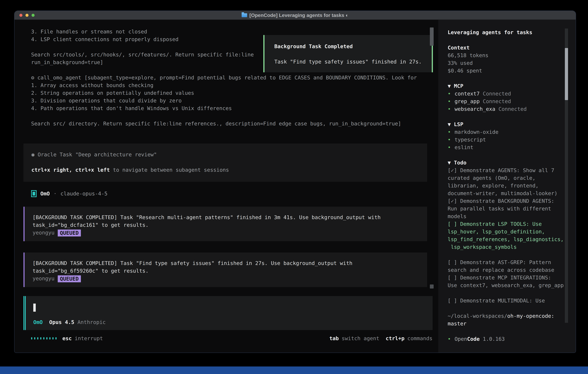 The width and height of the screenshot is (588, 374). What do you see at coordinates (512, 216) in the screenshot?
I see `todo-item-line: models` at bounding box center [512, 216].